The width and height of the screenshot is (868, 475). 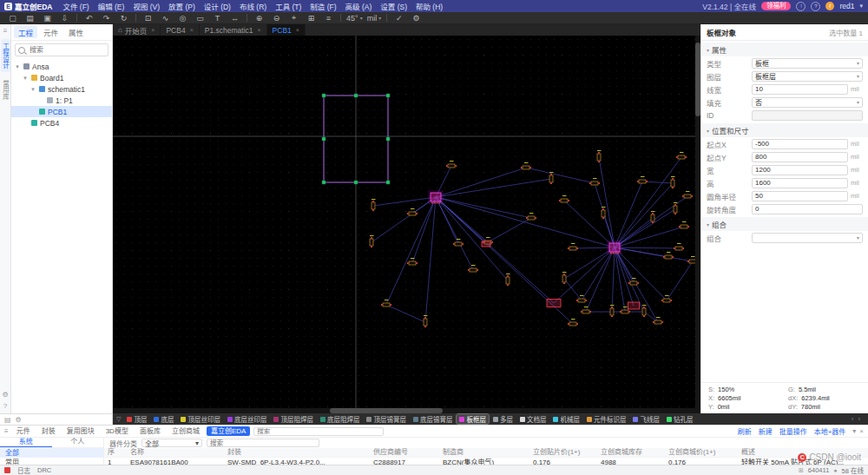 What do you see at coordinates (311, 18) in the screenshot?
I see `grid-icon: ⊞` at bounding box center [311, 18].